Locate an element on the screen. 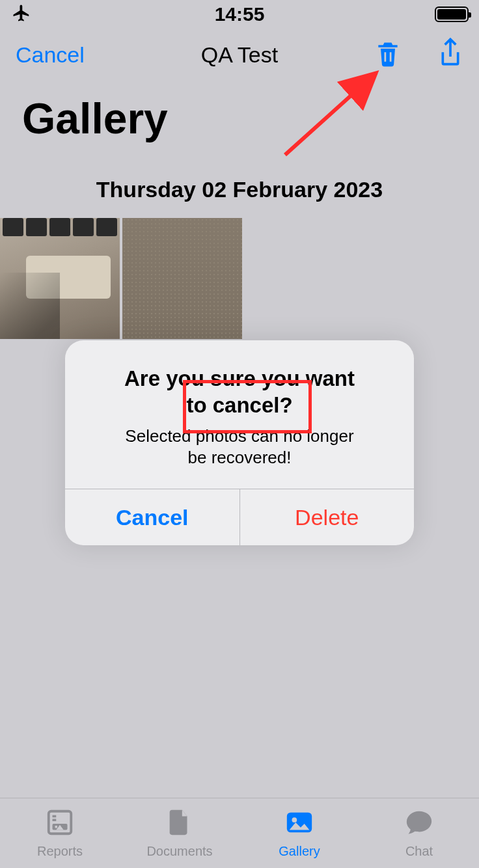 The image size is (479, 868). nav-title: QA Test is located at coordinates (240, 55).